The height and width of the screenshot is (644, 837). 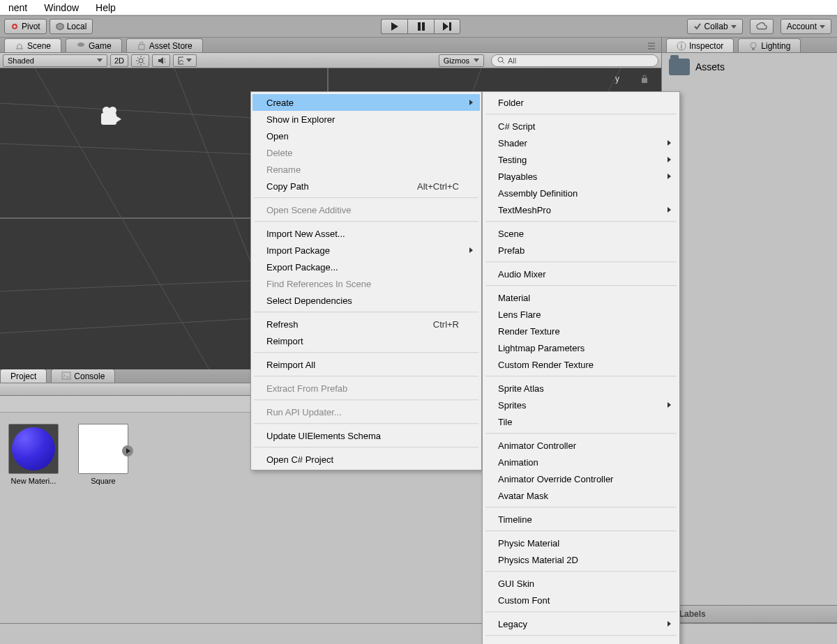 What do you see at coordinates (749, 614) in the screenshot?
I see `asset-labels-header: set Labels` at bounding box center [749, 614].